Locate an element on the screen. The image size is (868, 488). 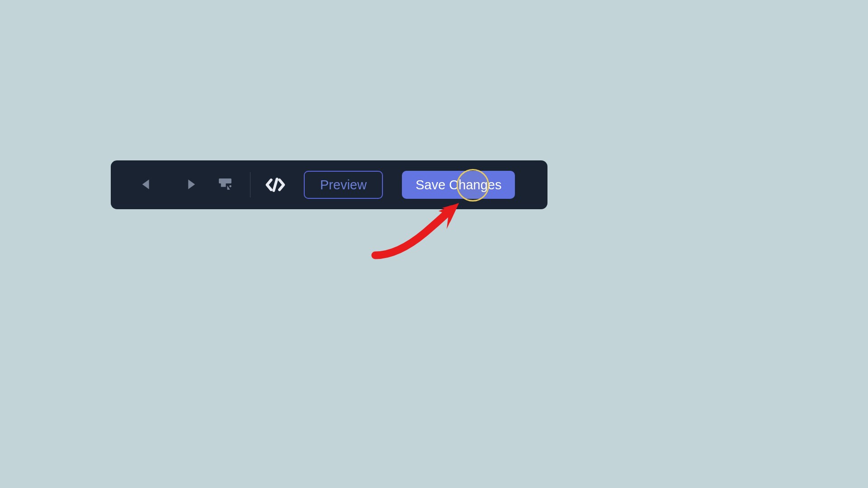
code-view-button is located at coordinates (275, 185).